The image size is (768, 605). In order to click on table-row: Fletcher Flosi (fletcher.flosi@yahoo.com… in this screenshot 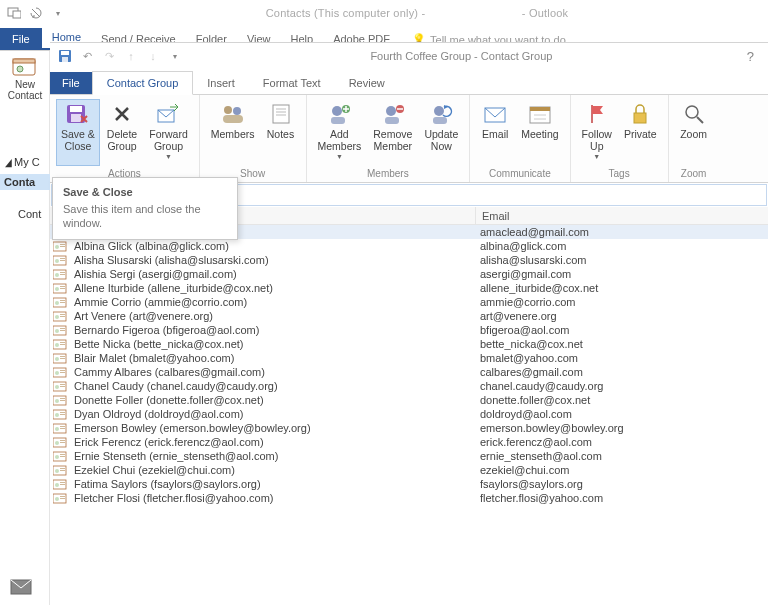, I will do `click(409, 498)`.